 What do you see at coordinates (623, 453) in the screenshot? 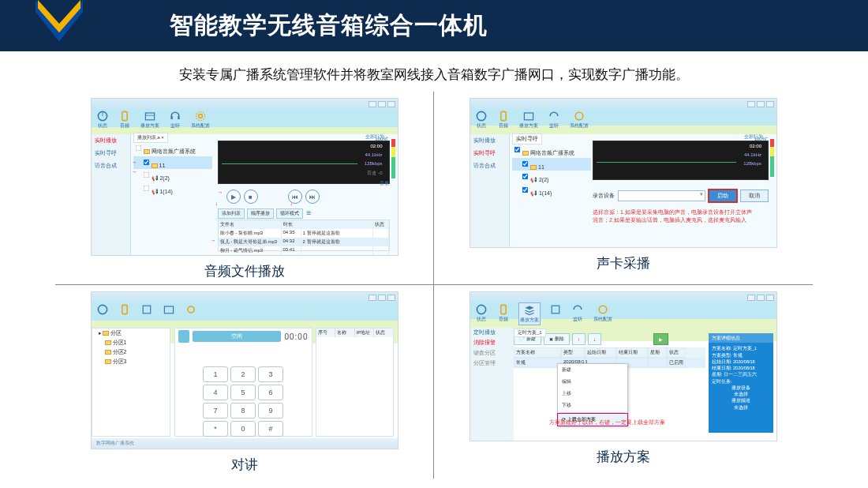
I see `caption-schedule: 播放方案` at bounding box center [623, 453].